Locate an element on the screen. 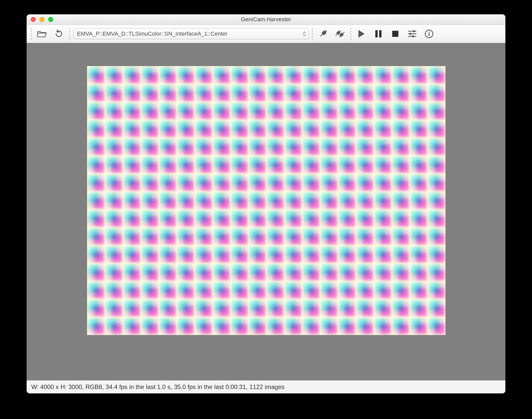 The image size is (532, 419). stop-icon is located at coordinates (395, 34).